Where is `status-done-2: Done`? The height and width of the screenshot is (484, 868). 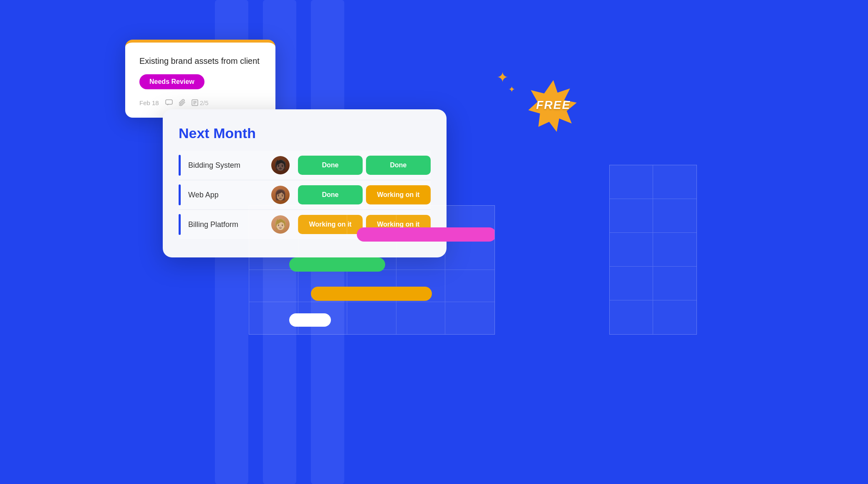 status-done-2: Done is located at coordinates (398, 165).